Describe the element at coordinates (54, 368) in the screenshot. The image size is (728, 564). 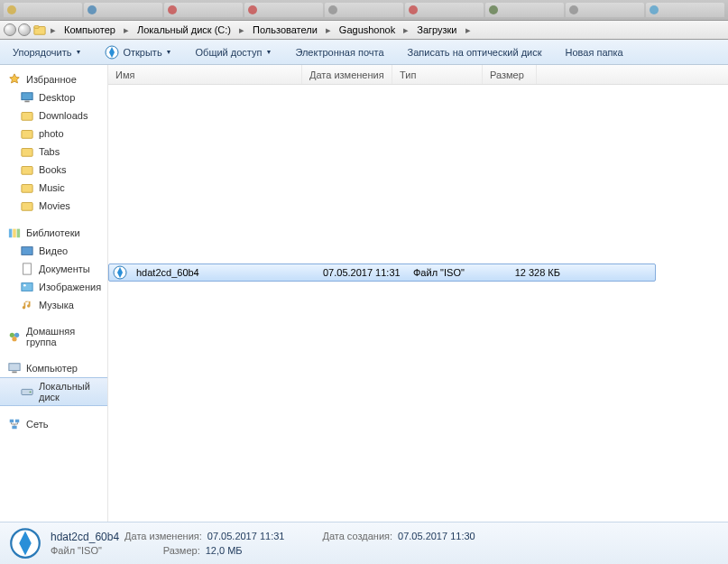
I see `sidebar-computer-header: Компьютер` at that location.